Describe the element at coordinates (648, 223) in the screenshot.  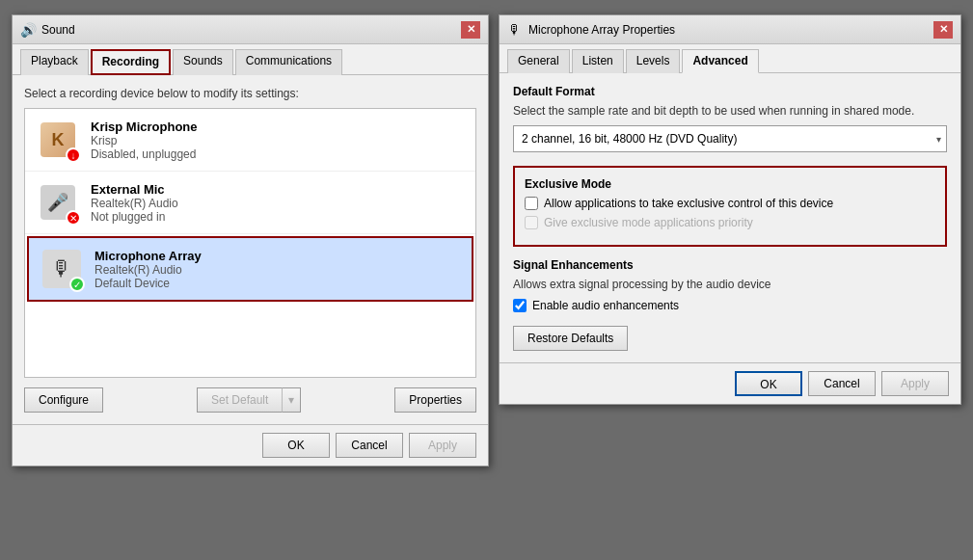
I see `give-priority-label: Give exclusive mode applications priorit…` at that location.